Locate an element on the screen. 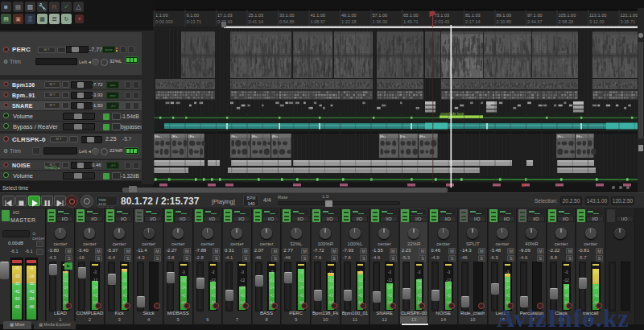 Image resolution: width=644 pixels, height=330 pixels. svg-text: 9.1.00 is located at coordinates (193, 15).